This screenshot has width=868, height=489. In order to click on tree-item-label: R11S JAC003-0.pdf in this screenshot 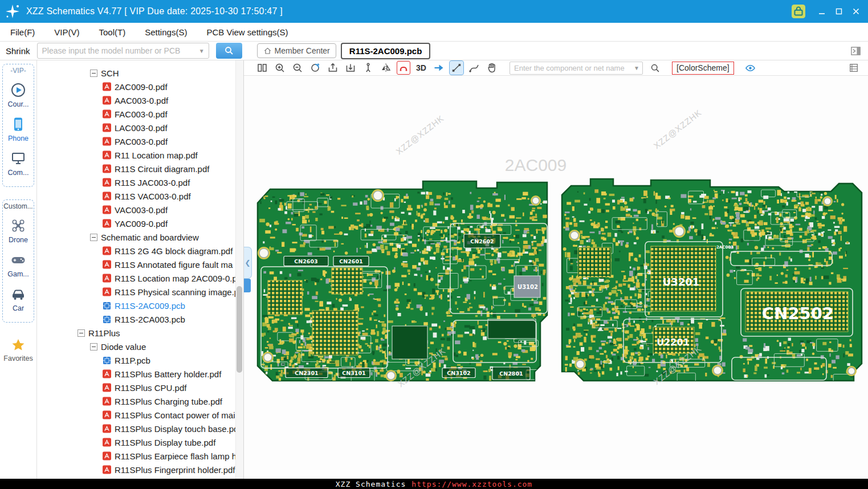, I will do `click(152, 182)`.